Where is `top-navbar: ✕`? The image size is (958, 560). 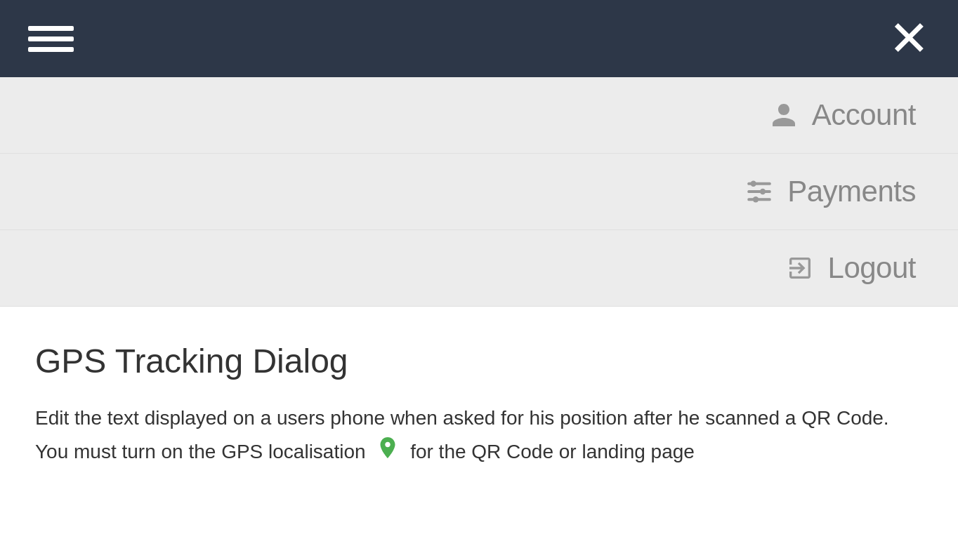 top-navbar: ✕ is located at coordinates (479, 39).